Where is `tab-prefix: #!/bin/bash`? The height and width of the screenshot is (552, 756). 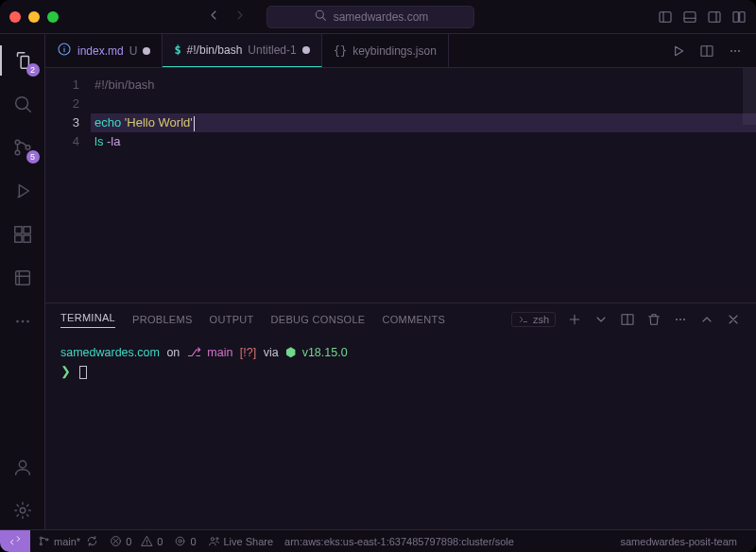
tab-prefix: #!/bin/bash is located at coordinates (215, 50).